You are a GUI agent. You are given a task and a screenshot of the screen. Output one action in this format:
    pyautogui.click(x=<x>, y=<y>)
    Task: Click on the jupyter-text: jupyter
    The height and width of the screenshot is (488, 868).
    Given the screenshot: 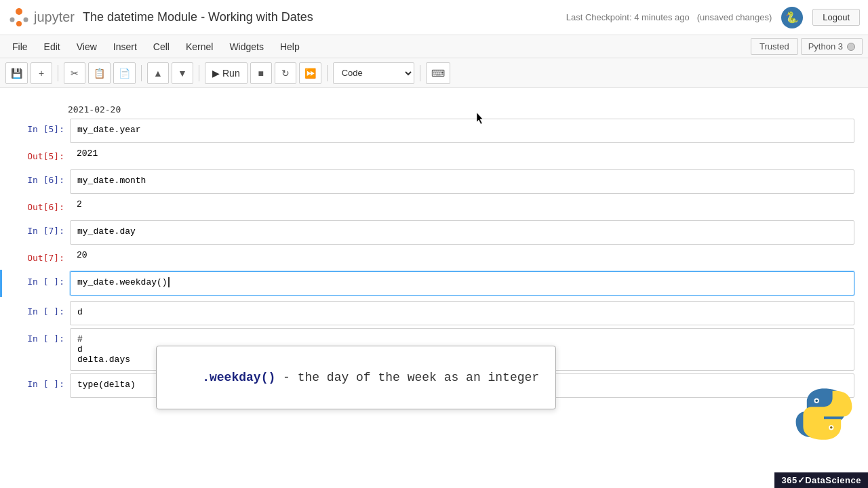 What is the action you would take?
    pyautogui.click(x=54, y=18)
    